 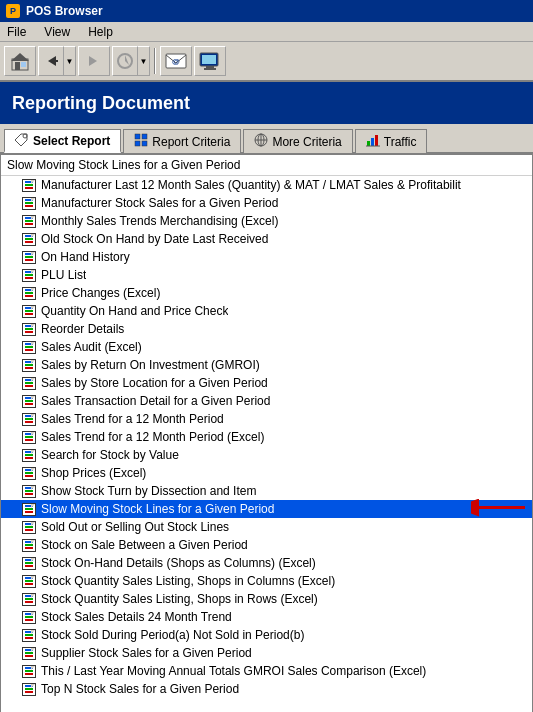 I want to click on list-item: Monthly Sales Trends Merchandising (Exce…, so click(x=266, y=221).